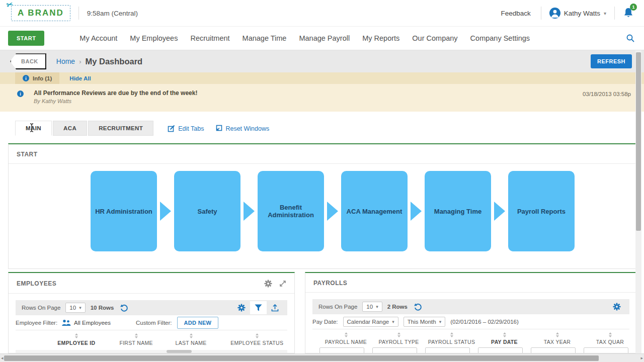 The image size is (644, 362). Describe the element at coordinates (42, 78) in the screenshot. I see `info-tab-label: Info (1)` at that location.